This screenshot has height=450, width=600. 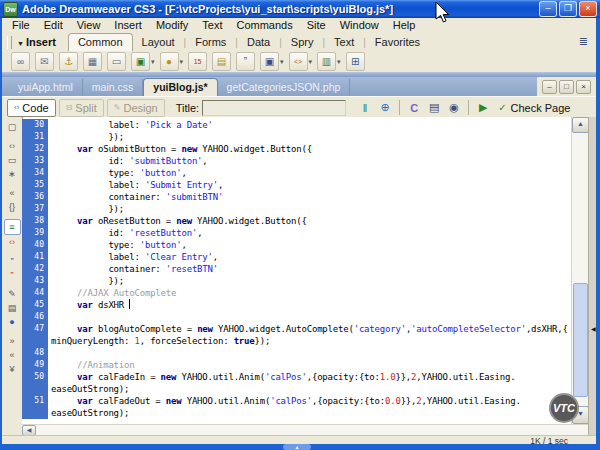 What do you see at coordinates (172, 25) in the screenshot?
I see `menu-modify: Modify` at bounding box center [172, 25].